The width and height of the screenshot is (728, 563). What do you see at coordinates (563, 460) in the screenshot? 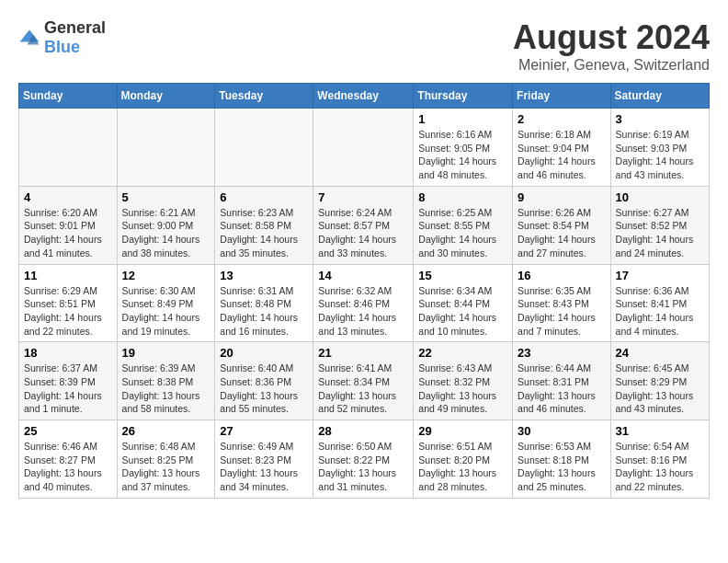
I see `calendar-cell: 30Sunrise: 6:53 AM Sunset: 8:18 PM Dayli…` at bounding box center [563, 460].